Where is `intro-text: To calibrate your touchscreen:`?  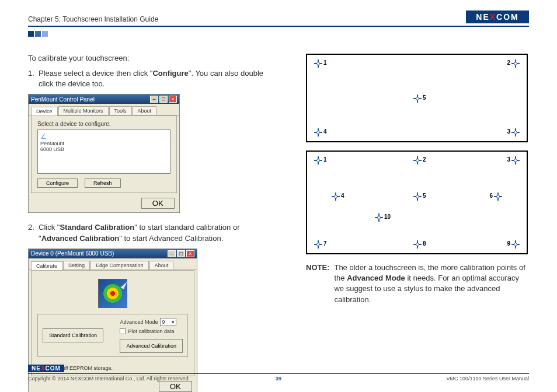
intro-text: To calibrate your touchscreen: is located at coordinates (151, 58).